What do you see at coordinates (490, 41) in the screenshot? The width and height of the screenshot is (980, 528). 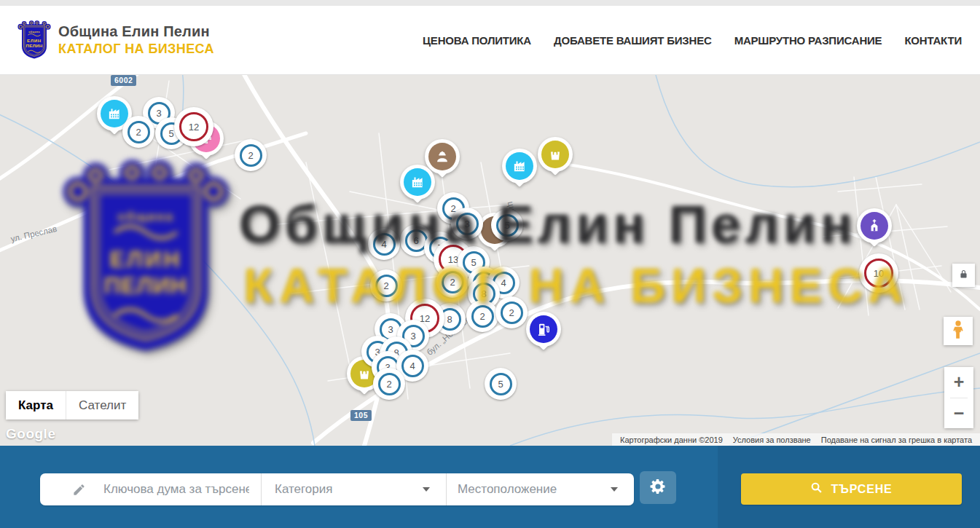 I see `site-header: община ЕЛИН ПЕЛИН Община Елин Пелин КАТА…` at bounding box center [490, 41].